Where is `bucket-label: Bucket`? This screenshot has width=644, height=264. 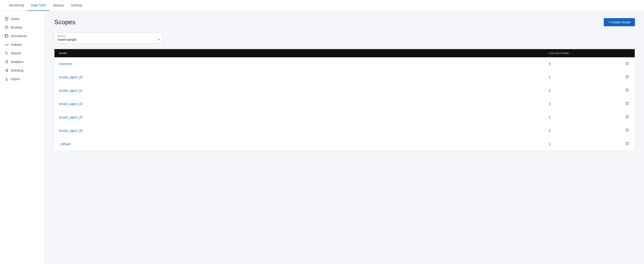 bucket-label: Bucket is located at coordinates (108, 36).